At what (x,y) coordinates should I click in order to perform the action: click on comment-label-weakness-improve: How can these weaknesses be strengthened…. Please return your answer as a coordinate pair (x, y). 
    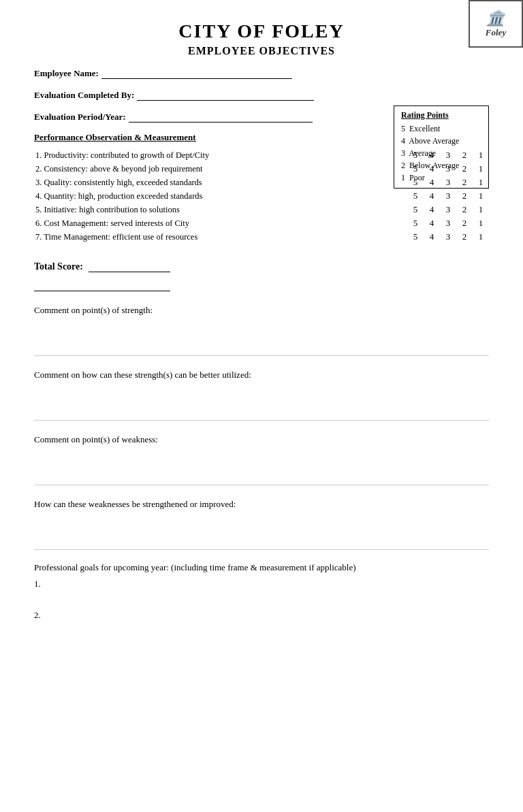
    Looking at the image, I should click on (262, 504).